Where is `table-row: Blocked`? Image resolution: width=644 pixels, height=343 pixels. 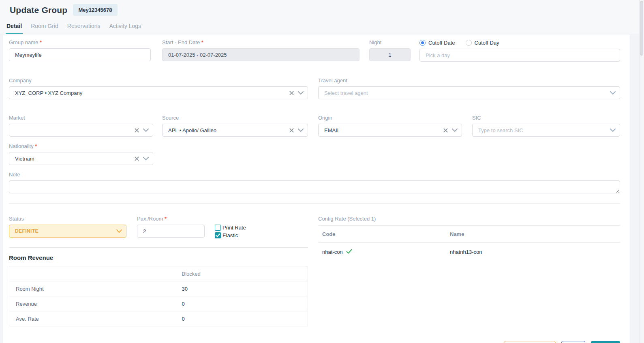
table-row: Blocked is located at coordinates (159, 274).